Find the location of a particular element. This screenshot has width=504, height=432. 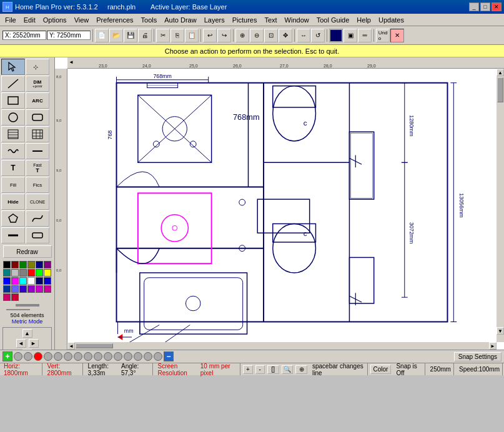

polygon-tool is located at coordinates (13, 218).